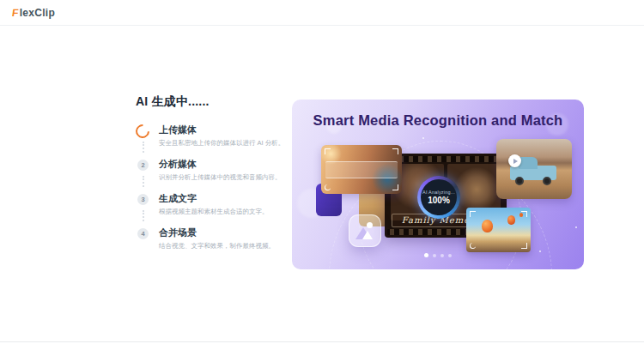 This screenshot has width=644, height=344. What do you see at coordinates (361, 170) in the screenshot?
I see `face-scan-band` at bounding box center [361, 170].